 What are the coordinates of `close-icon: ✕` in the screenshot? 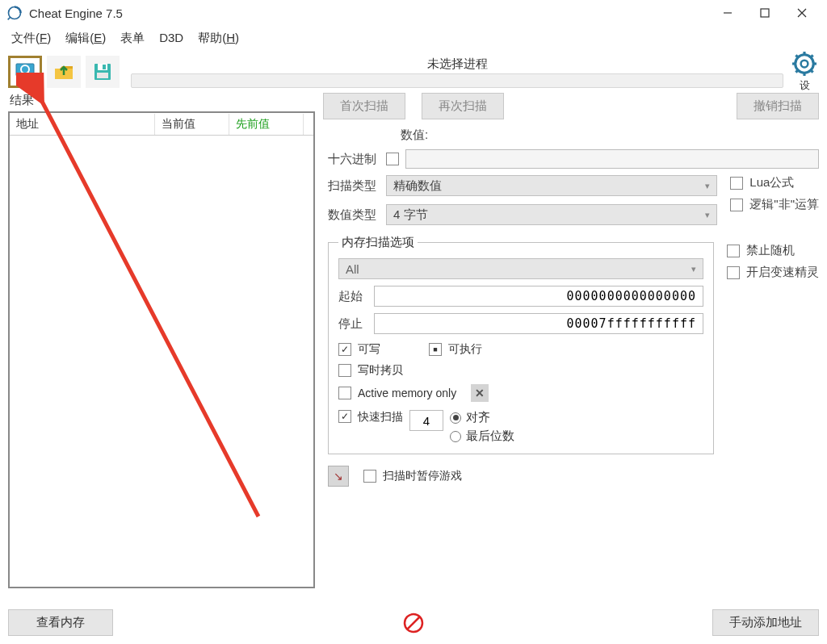 It's located at (480, 393).